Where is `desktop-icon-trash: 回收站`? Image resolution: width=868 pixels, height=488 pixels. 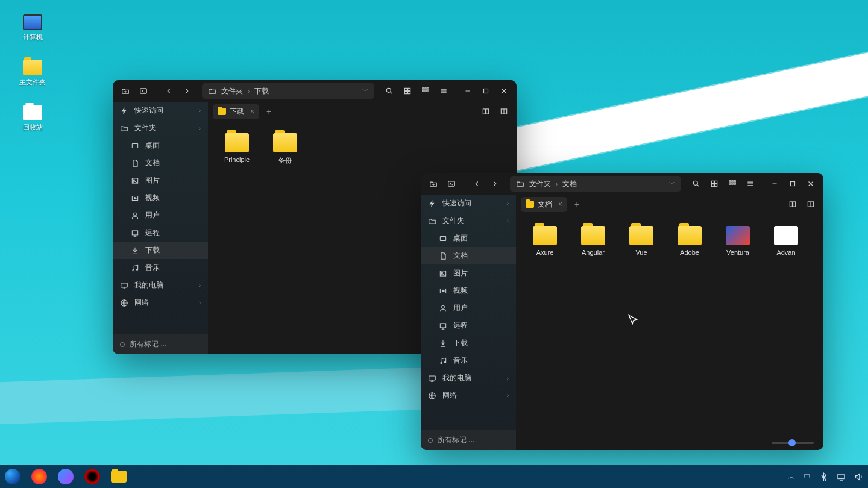 desktop-icon-trash: 回收站 is located at coordinates (33, 118).